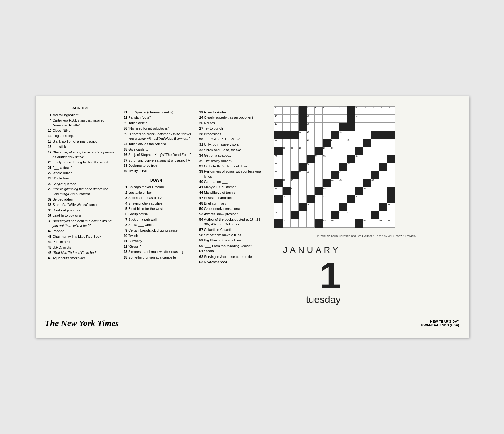 The height and width of the screenshot is (434, 504). Describe the element at coordinates (319, 199) in the screenshot. I see `grid-cell-11-5: 52` at that location.